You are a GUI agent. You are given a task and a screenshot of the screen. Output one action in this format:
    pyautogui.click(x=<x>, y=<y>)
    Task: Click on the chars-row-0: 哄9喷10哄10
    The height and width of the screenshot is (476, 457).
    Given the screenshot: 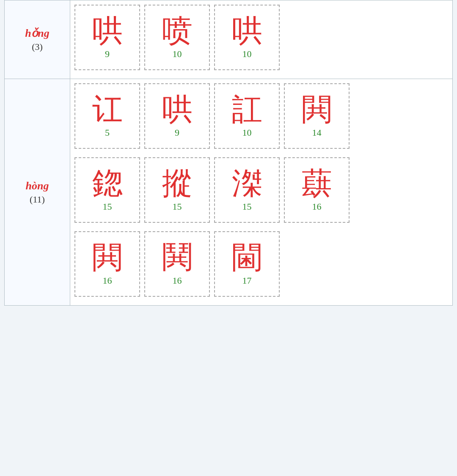 What is the action you would take?
    pyautogui.click(x=262, y=37)
    